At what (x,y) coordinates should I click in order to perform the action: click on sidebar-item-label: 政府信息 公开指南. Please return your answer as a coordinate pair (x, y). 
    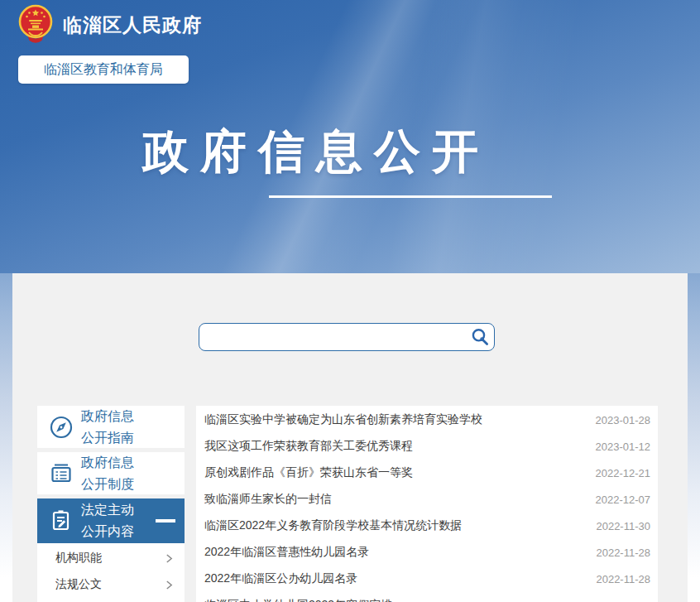
    Looking at the image, I should click on (108, 427).